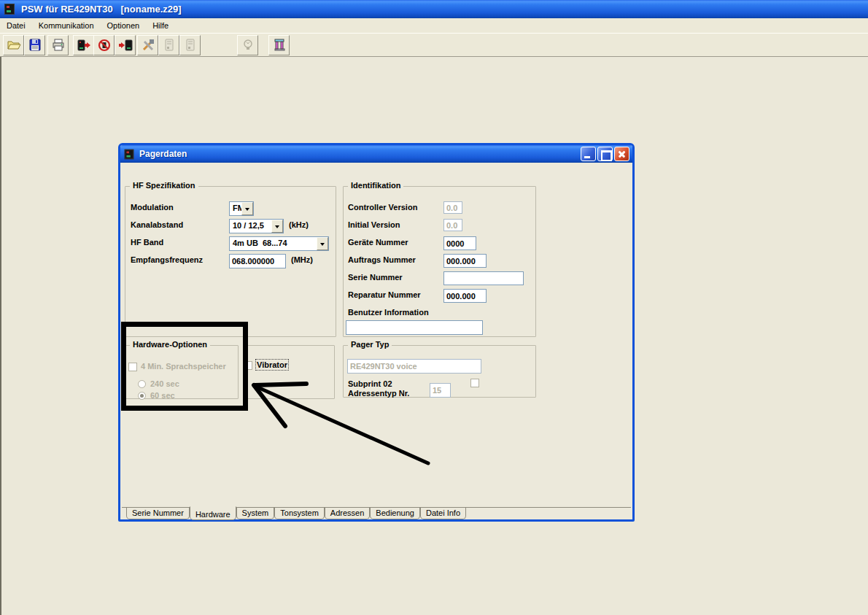 The height and width of the screenshot is (615, 868). Describe the element at coordinates (465, 296) in the screenshot. I see `reparatur-nummer-input` at that location.